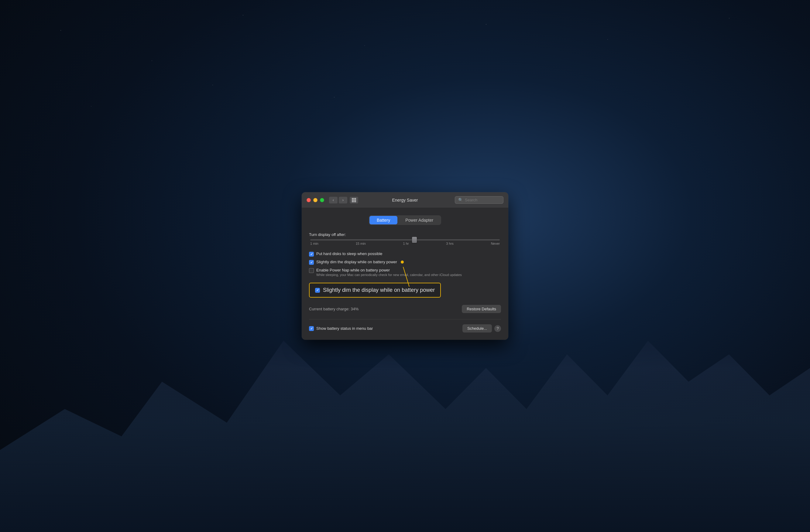  I want to click on battery-charge-label: Current battery charge: 34%, so click(334, 309).